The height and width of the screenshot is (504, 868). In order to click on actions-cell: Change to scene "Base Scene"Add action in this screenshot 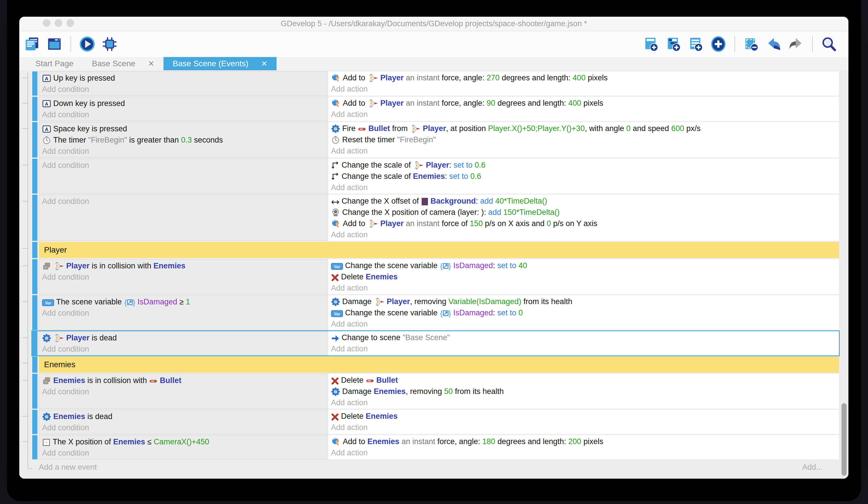, I will do `click(583, 343)`.